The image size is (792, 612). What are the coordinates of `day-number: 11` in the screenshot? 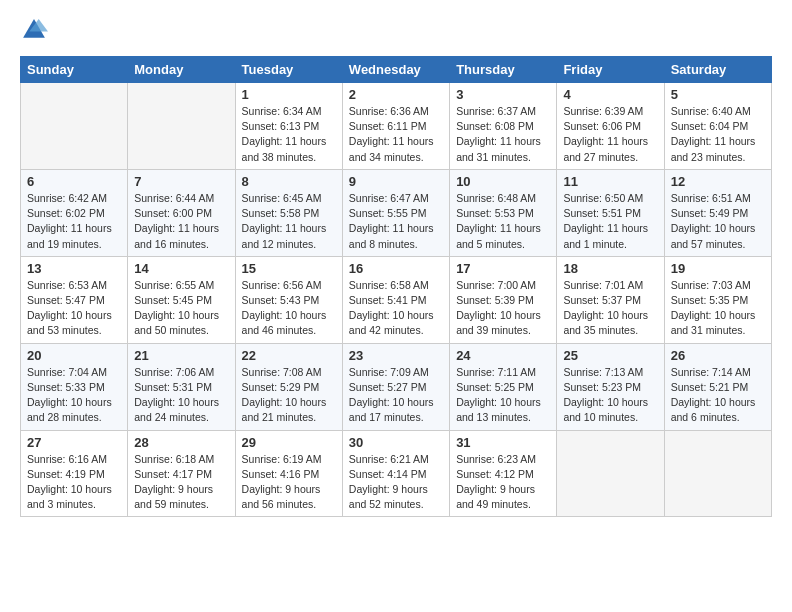 It's located at (610, 182).